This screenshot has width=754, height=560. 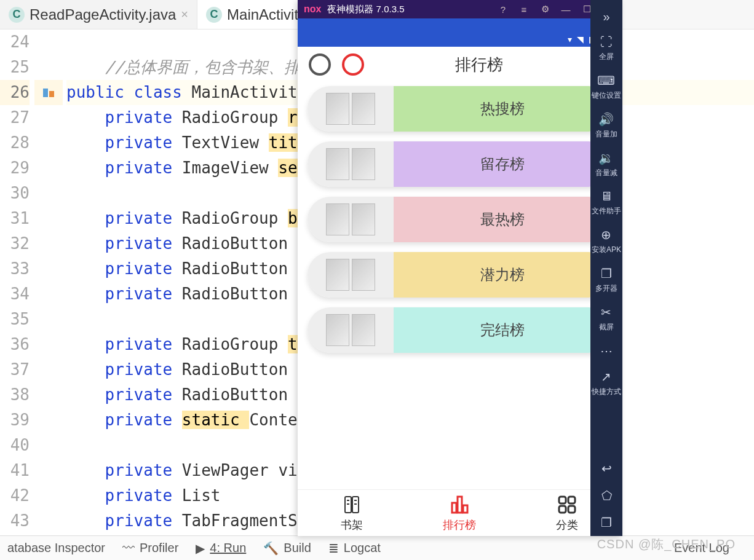 What do you see at coordinates (459, 109) in the screenshot?
I see `rank-item: 热搜榜` at bounding box center [459, 109].